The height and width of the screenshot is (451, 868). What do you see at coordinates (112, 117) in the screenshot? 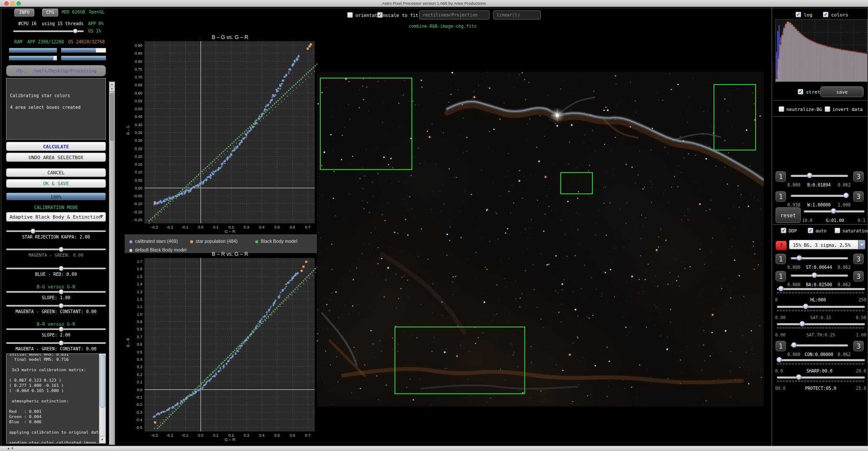
I see `panel-scrollbar-thumb` at bounding box center [112, 117].